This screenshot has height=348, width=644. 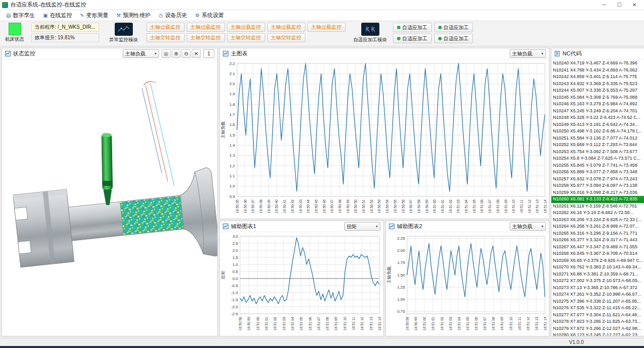 I want to click on svg-text: -0.5, so click(x=234, y=286).